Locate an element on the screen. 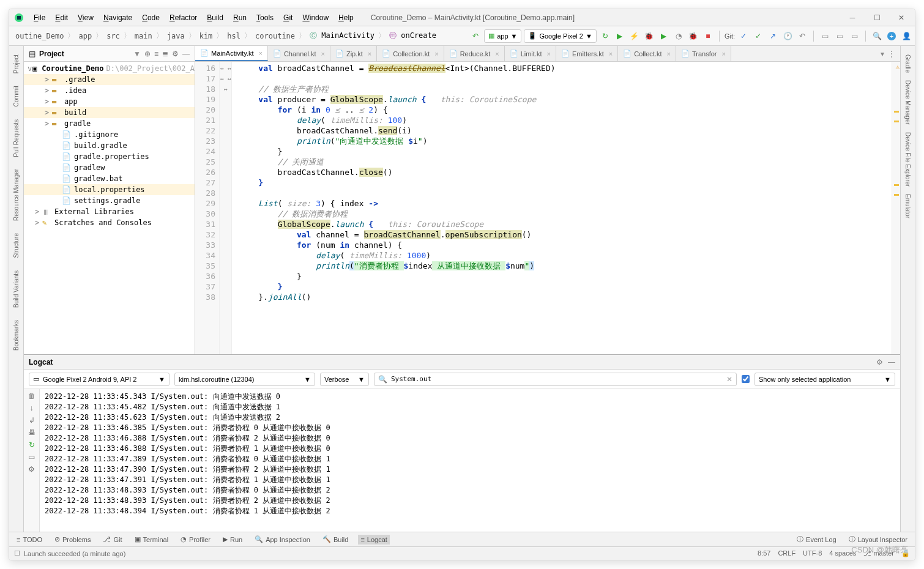 The image size is (924, 569). collapse-all-icon: ≣ is located at coordinates (165, 54).